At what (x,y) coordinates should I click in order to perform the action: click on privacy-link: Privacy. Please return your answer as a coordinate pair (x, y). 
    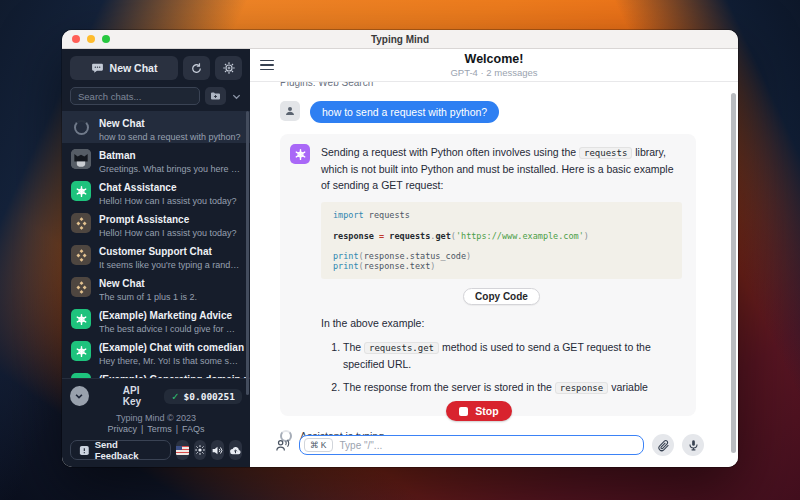
    Looking at the image, I should click on (122, 429).